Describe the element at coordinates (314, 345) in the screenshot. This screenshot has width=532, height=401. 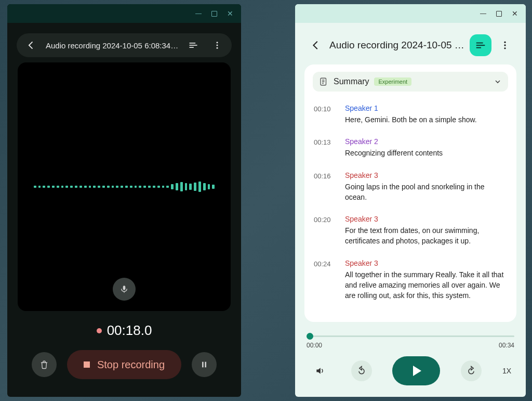
I see `current-time: 00:00` at that location.